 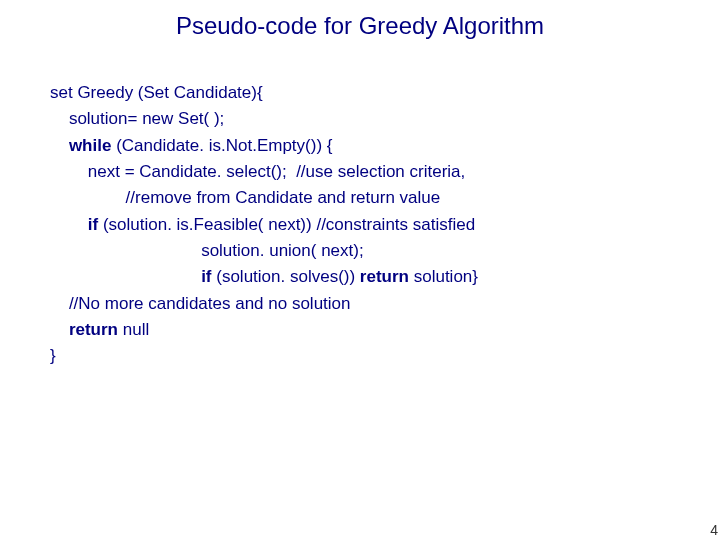 What do you see at coordinates (365, 225) in the screenshot?
I see `code-line: if (solution. is.Feasible( next)) //cons…` at bounding box center [365, 225].